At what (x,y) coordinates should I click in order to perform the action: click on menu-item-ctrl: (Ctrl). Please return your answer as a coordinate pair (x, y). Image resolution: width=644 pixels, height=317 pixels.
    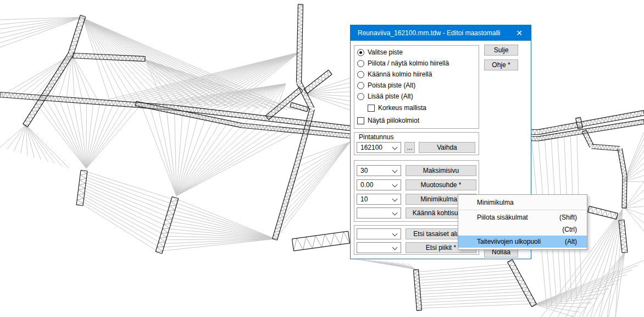
    Looking at the image, I should click on (523, 229).